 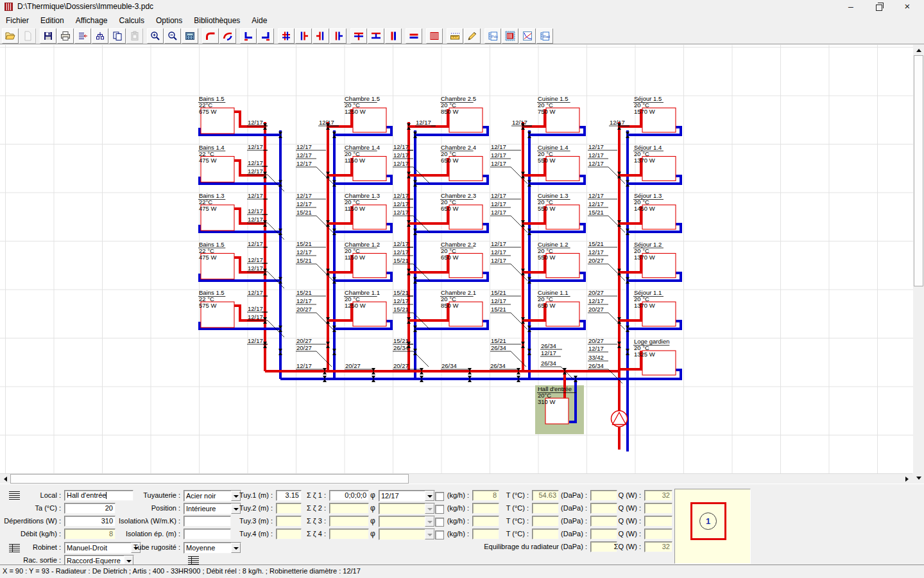 What do you see at coordinates (879, 6) in the screenshot?
I see `restore-button` at bounding box center [879, 6].